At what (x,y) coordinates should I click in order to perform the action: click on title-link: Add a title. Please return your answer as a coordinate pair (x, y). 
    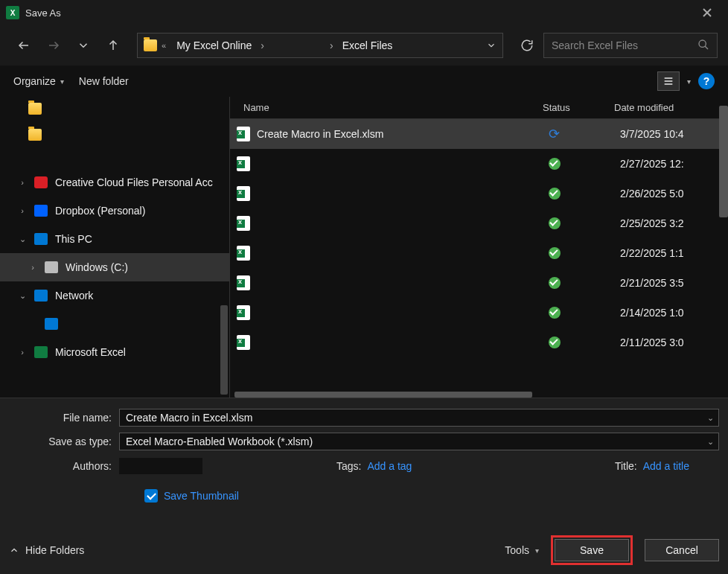
    Looking at the image, I should click on (666, 466).